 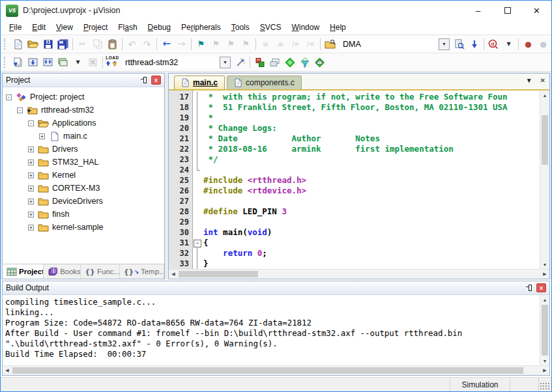 I want to click on menu-window: Window, so click(x=305, y=27).